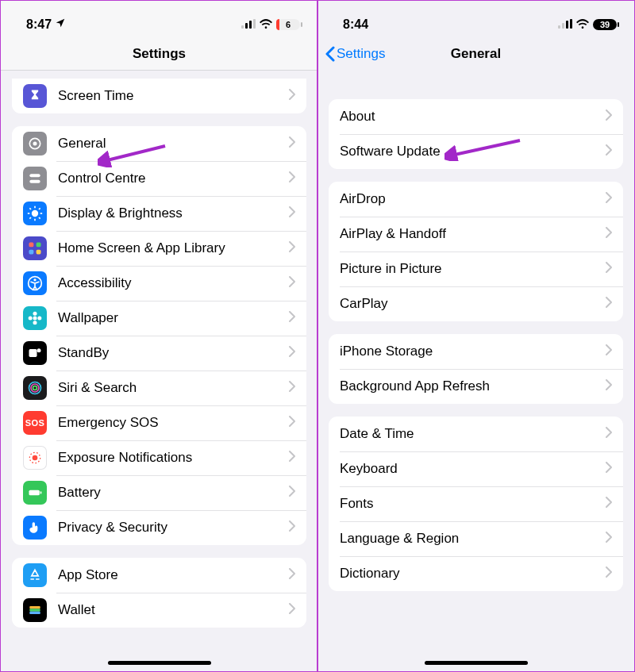  I want to click on row-label: Display & Brightness, so click(173, 213).